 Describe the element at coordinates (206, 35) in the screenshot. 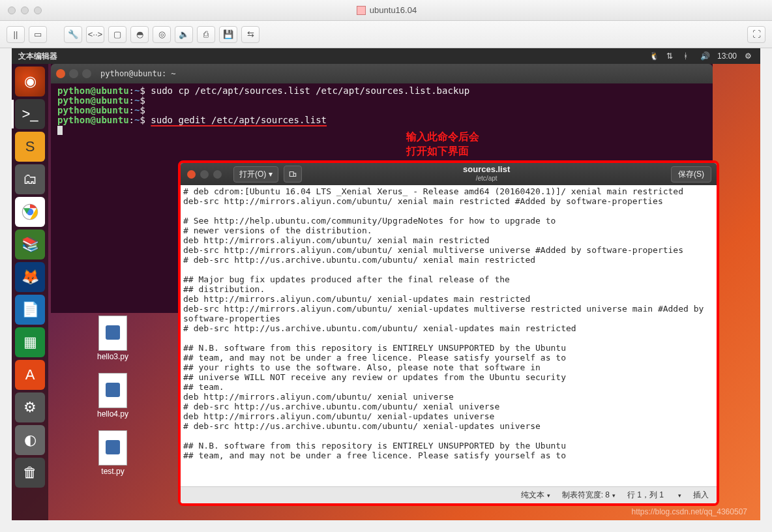

I see `printer-icon: ⎙` at that location.